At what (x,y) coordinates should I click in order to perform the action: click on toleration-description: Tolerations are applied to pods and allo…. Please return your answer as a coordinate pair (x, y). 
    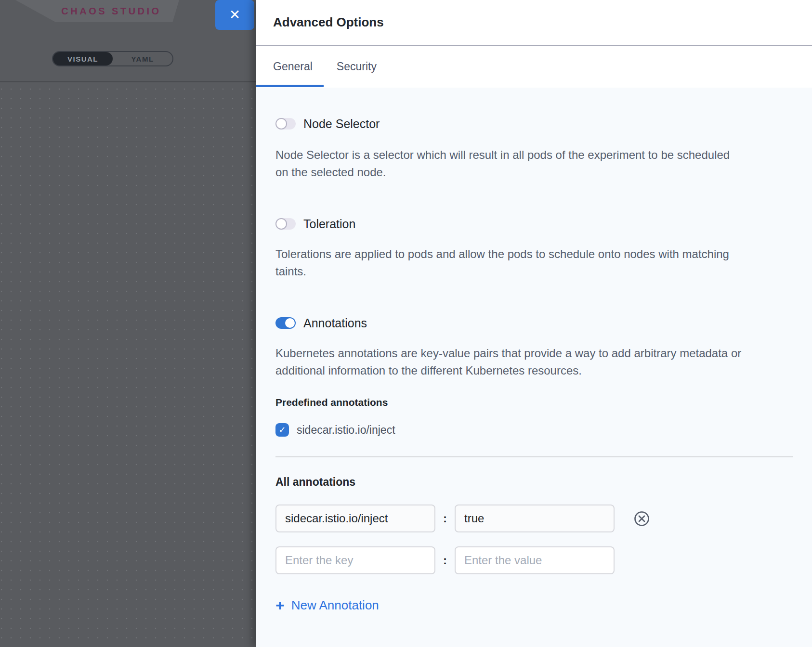
    Looking at the image, I should click on (511, 263).